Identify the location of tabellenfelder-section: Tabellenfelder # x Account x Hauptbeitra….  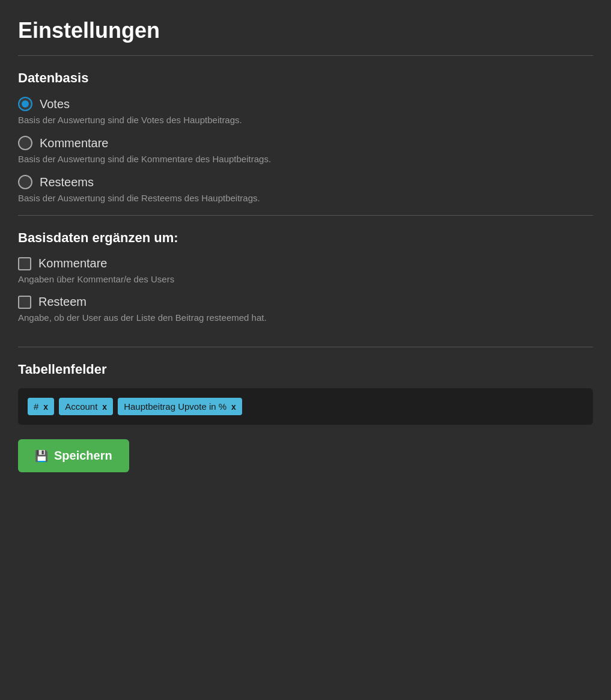
(305, 393).